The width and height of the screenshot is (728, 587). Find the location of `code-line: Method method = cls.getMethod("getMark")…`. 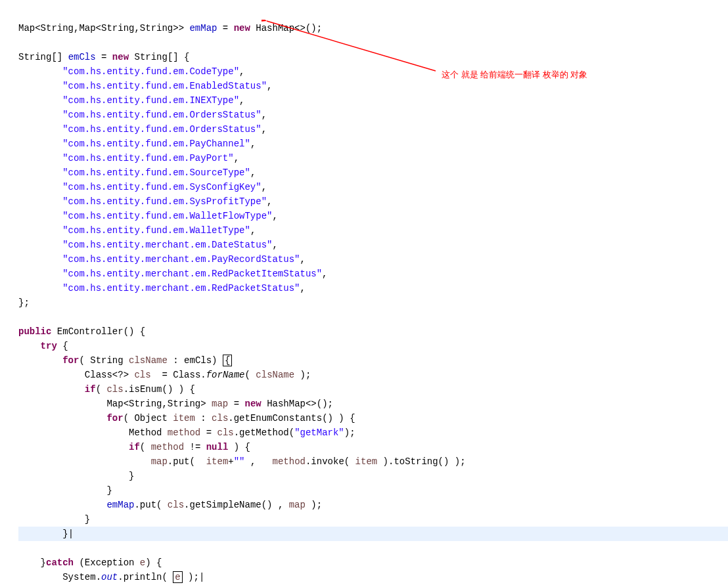

code-line: Method method = cls.getMethod("getMark")… is located at coordinates (187, 433).